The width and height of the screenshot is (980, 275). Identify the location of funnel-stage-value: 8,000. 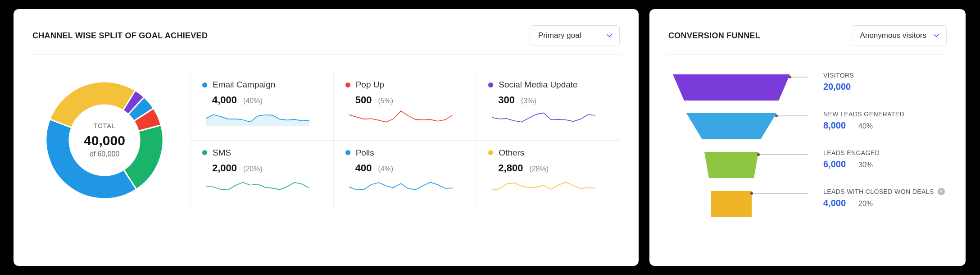
(835, 125).